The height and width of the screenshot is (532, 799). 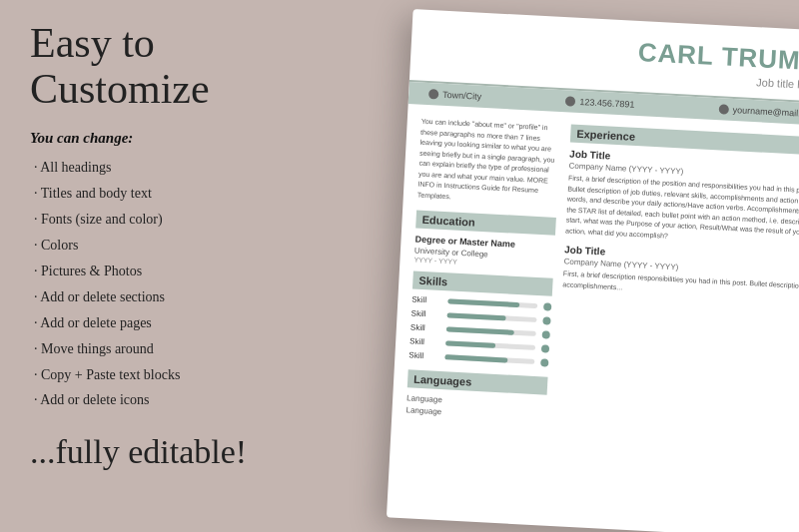 What do you see at coordinates (675, 54) in the screenshot?
I see `name-part1: CARL` at bounding box center [675, 54].